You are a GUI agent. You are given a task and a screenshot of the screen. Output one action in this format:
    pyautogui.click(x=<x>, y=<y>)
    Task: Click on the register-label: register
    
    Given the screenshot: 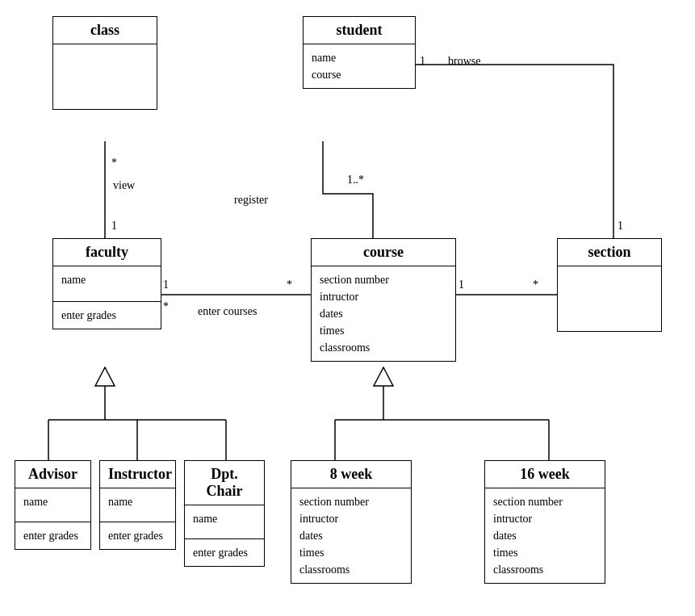 What is the action you would take?
    pyautogui.click(x=251, y=200)
    